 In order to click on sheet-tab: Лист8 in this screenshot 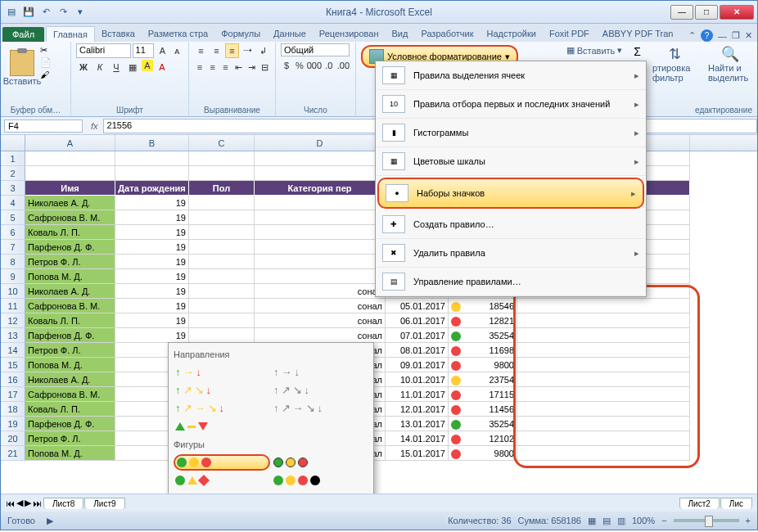, I will do `click(64, 503)`.